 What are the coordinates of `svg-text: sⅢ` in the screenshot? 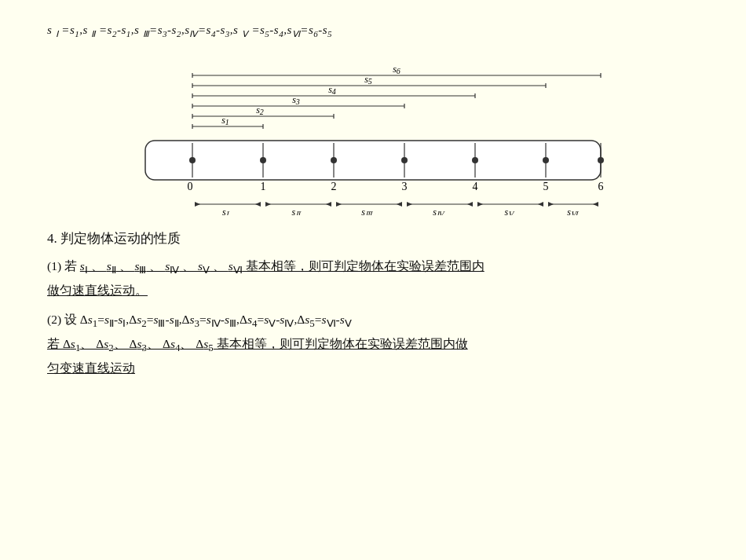 It's located at (368, 210).